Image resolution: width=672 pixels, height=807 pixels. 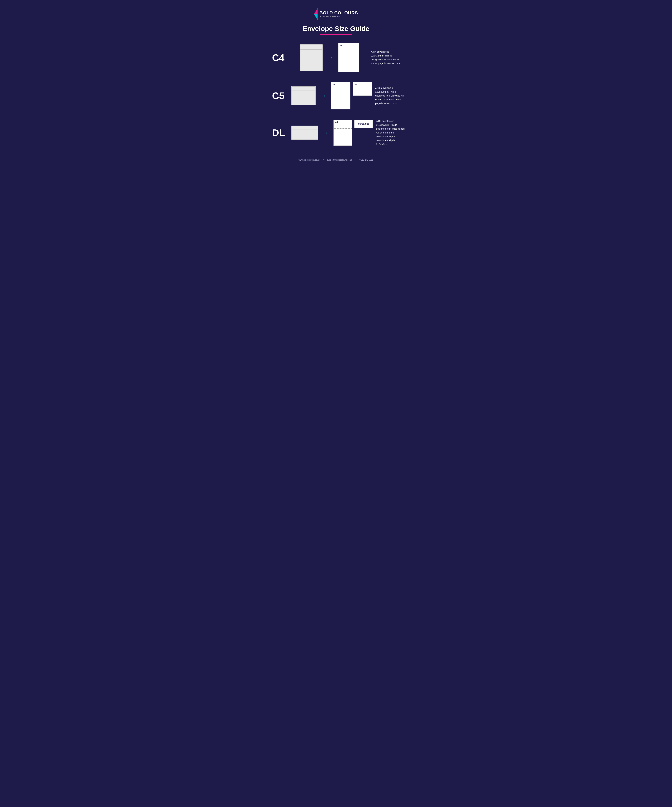 I want to click on footer: www.boldcolours.co.uk / support@boldcolo…, so click(x=336, y=158).